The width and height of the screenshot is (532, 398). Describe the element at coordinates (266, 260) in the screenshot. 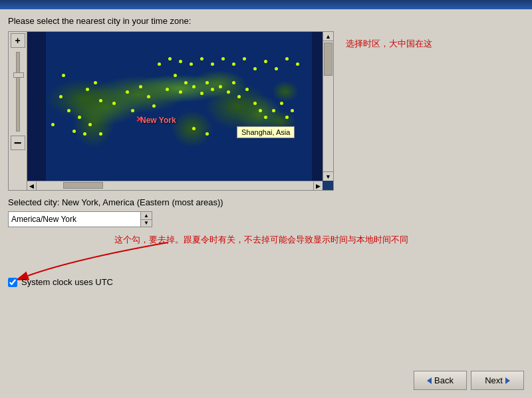

I see `utc-section: 这个勾，要去掉。跟夏令时有关，不去掉可能会导致显示时间与本地时间不同 Syste…` at that location.